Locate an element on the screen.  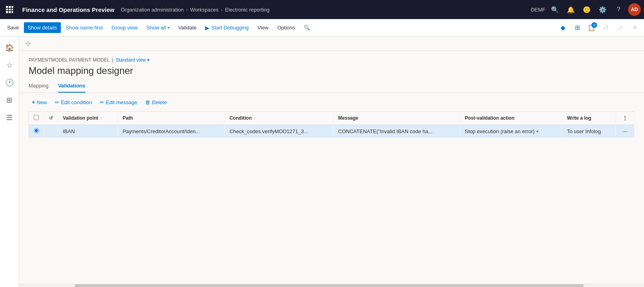
view-selector: Standard view ▾ is located at coordinates (133, 60).